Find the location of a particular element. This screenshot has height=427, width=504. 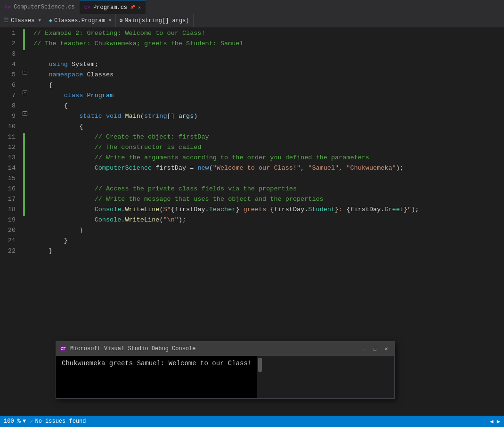

line-num-3: 3 is located at coordinates (8, 54).